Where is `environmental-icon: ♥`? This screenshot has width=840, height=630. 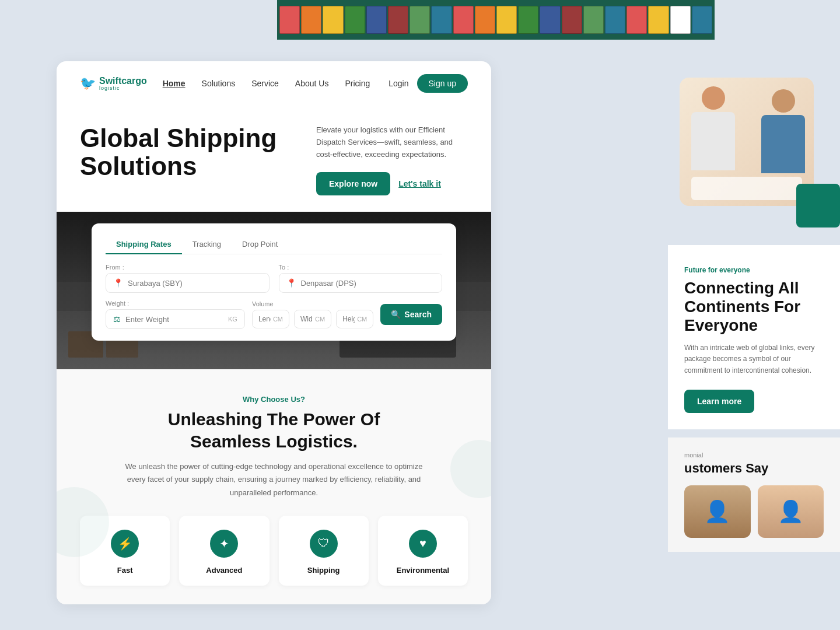 environmental-icon: ♥ is located at coordinates (423, 544).